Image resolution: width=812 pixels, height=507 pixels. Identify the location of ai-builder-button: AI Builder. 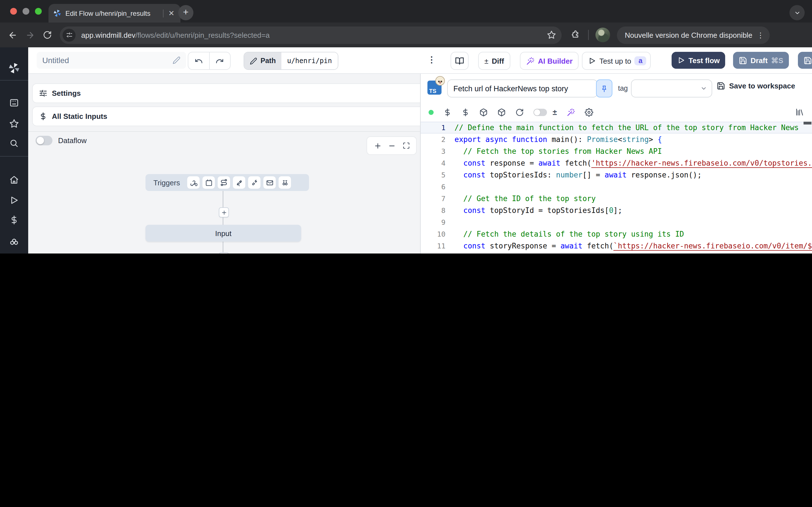
(549, 61).